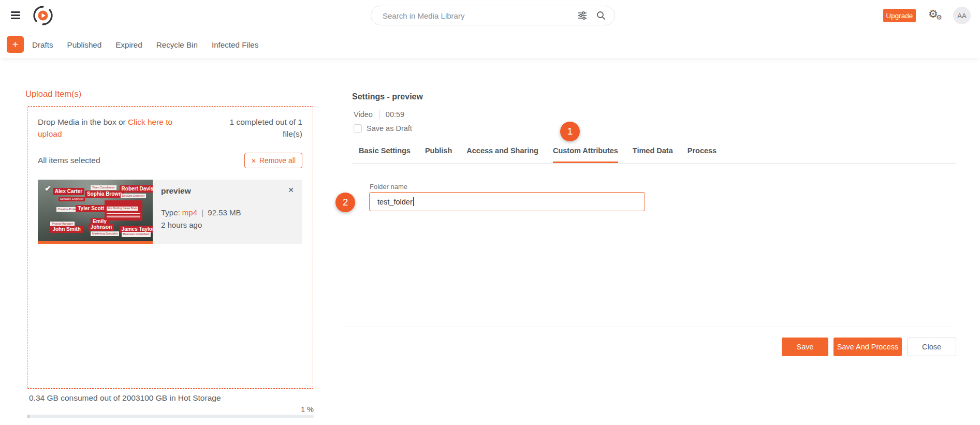  Describe the element at coordinates (493, 16) in the screenshot. I see `search-input: Search in Media Library` at that location.